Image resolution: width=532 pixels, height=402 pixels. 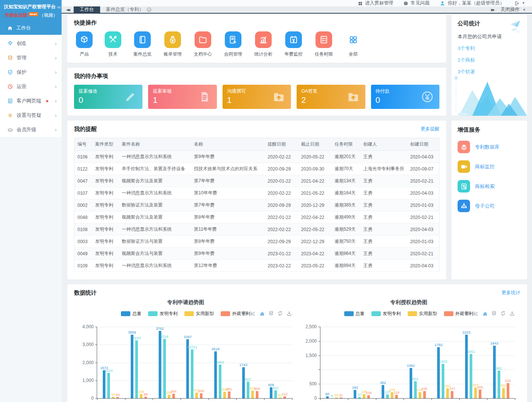 I want to click on quick-action-9: 任务时限, so click(x=324, y=45).